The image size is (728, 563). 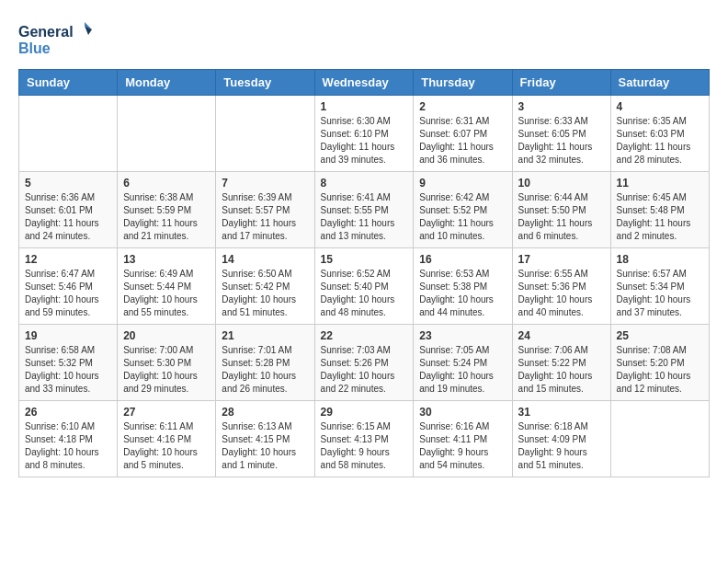 I want to click on day-number: 22, so click(x=364, y=336).